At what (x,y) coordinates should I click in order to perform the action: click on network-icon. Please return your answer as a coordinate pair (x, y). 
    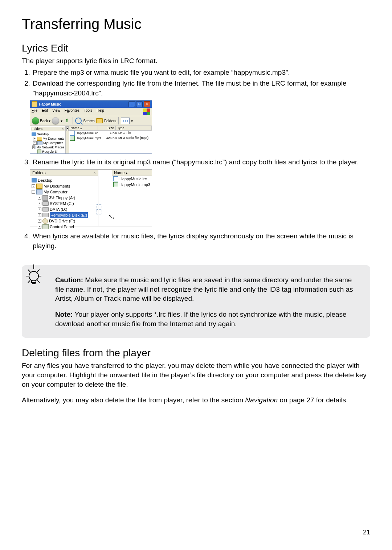
    Looking at the image, I should click on (36, 147).